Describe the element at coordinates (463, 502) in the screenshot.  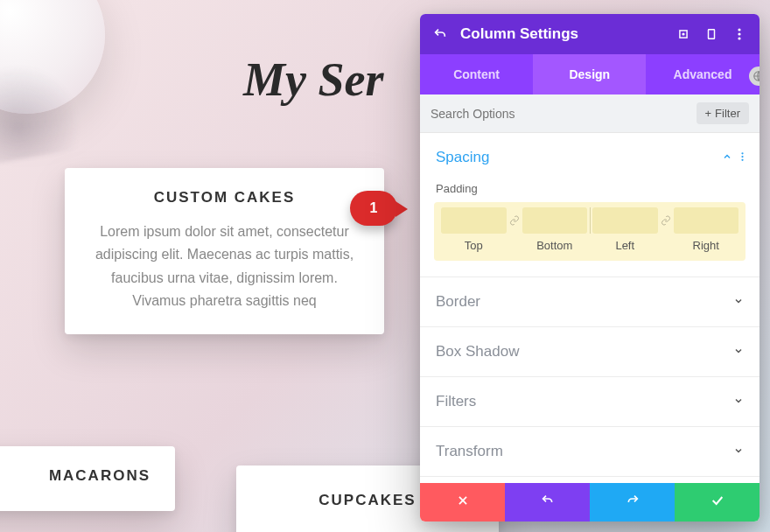
I see `close-icon` at that location.